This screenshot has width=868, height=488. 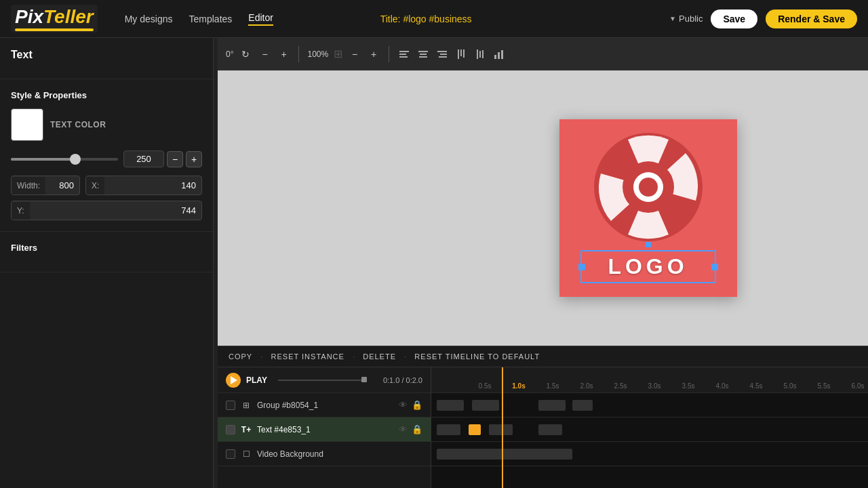 I want to click on ruler-mark-45: 4.5s, so click(x=756, y=386).